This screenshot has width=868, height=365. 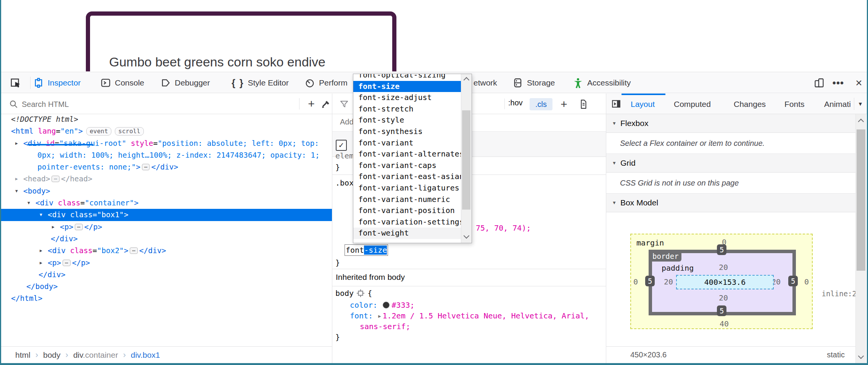 What do you see at coordinates (692, 104) in the screenshot?
I see `tab-computed: Computed` at bounding box center [692, 104].